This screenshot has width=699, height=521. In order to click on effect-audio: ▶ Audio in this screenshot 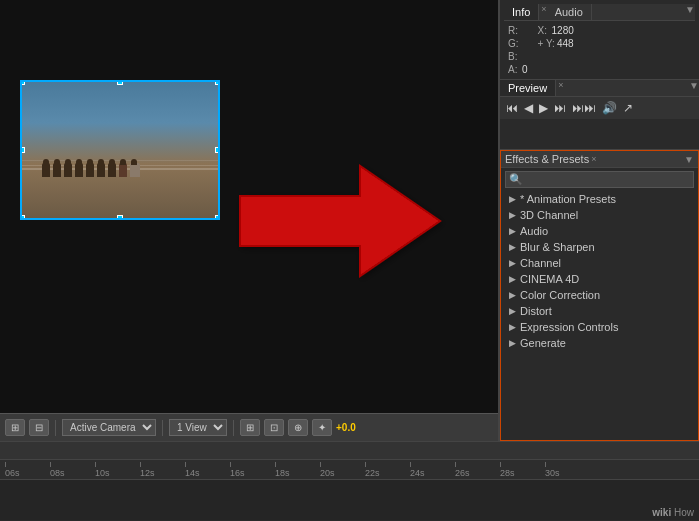, I will do `click(600, 231)`.